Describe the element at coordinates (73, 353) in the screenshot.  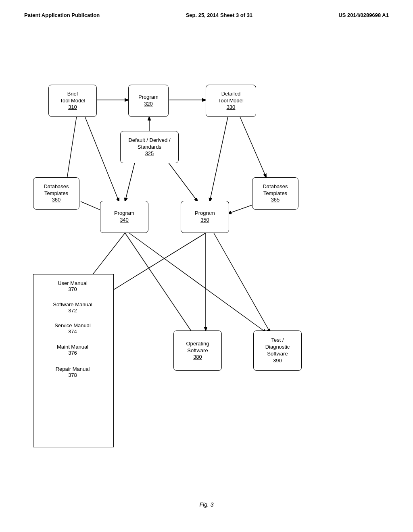
I see `maint-manual-number: 376` at that location.